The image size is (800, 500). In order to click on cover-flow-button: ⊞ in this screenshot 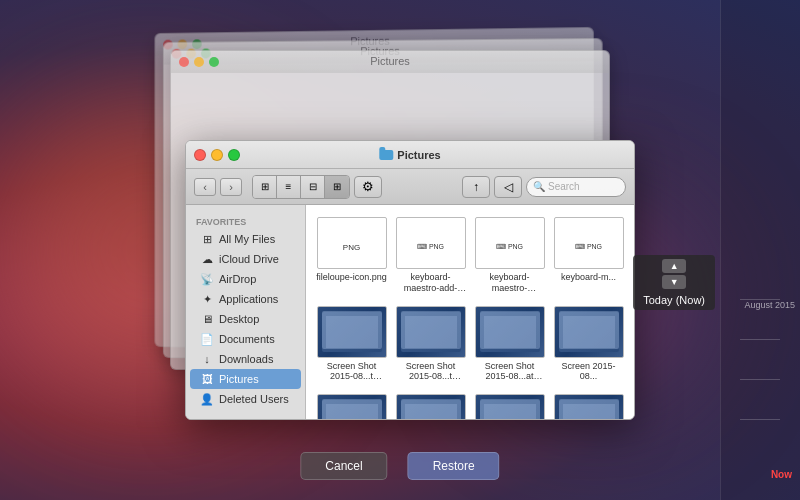, I will do `click(337, 187)`.